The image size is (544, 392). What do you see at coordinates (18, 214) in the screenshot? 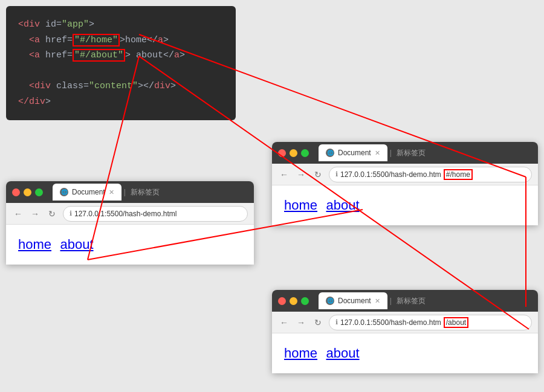
I see `back-btn: ←` at bounding box center [18, 214].